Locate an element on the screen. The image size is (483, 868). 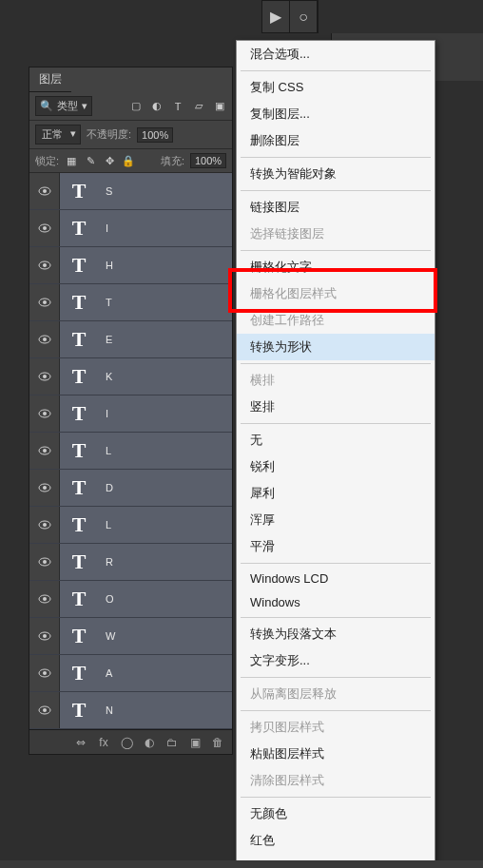
bottom-scrollbar is located at coordinates (242, 864).